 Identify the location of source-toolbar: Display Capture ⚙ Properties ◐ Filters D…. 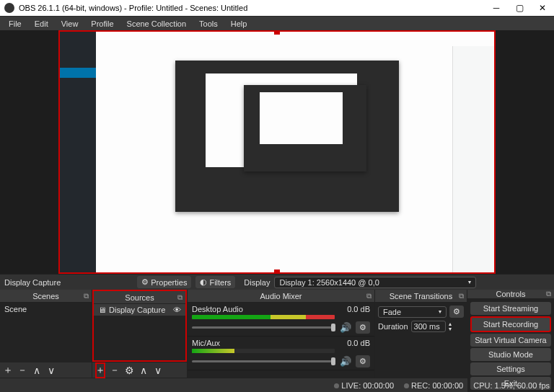
(277, 282).